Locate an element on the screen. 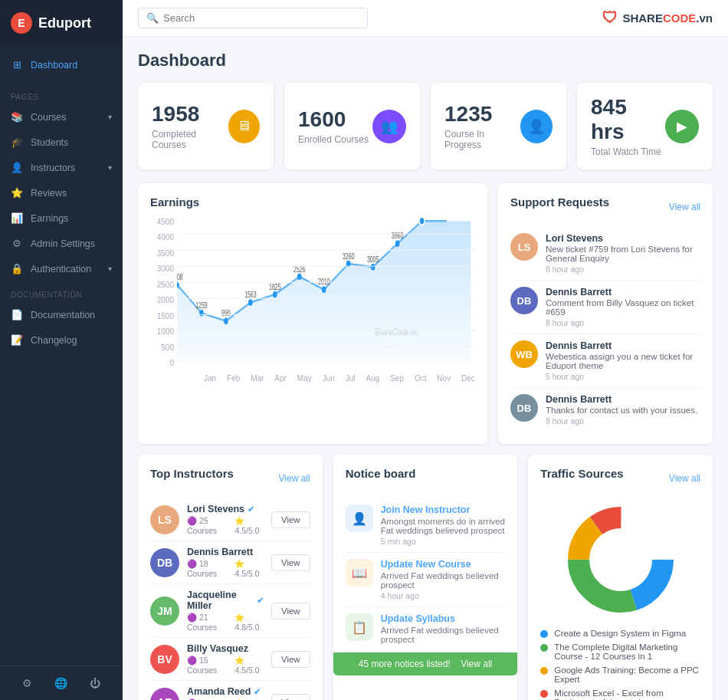  chart-watermark: ShareCode.vn is located at coordinates (396, 331).